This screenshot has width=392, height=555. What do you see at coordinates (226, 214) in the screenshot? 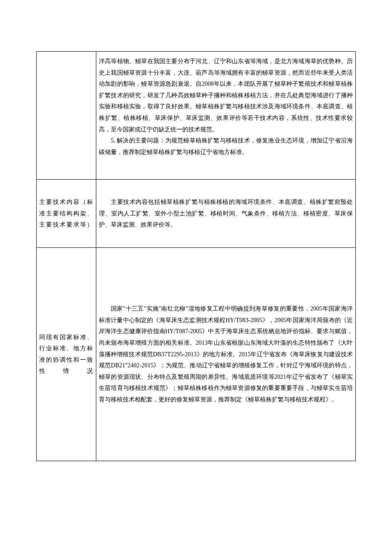
I see `paragraph: 主要技术内容包括鳗草植株扩繁与植株移植的海域环境条件、本底调查、植株扩繁前预处理…` at bounding box center [226, 214].